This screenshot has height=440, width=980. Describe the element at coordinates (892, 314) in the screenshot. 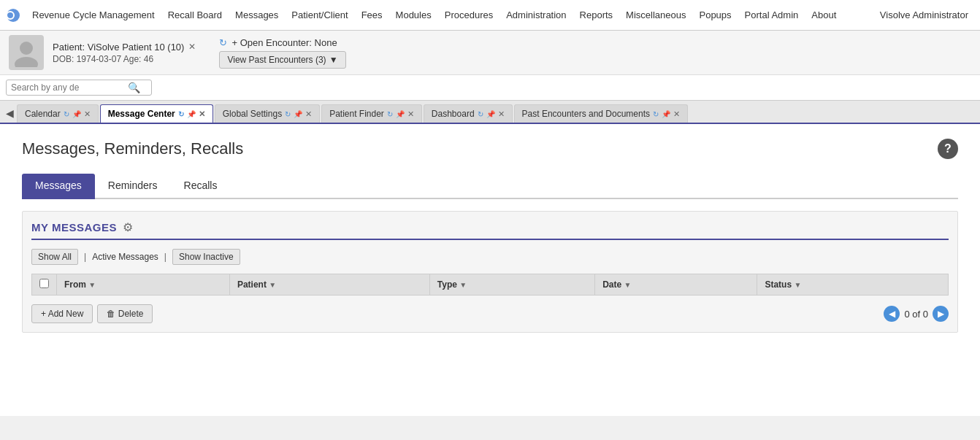

I see `prev-page-button: ◀` at that location.